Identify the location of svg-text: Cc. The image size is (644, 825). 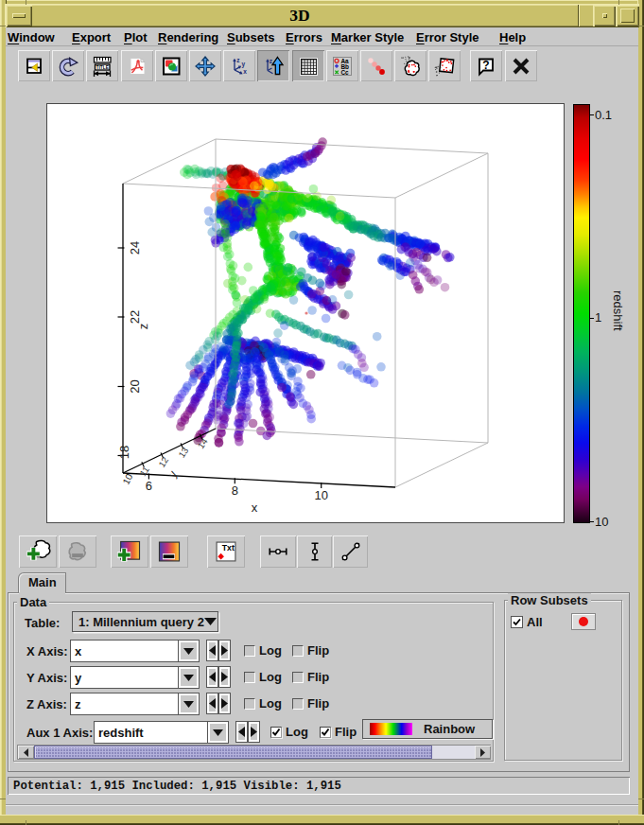
(346, 72).